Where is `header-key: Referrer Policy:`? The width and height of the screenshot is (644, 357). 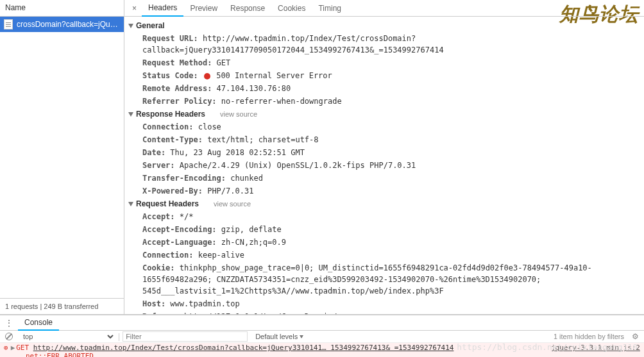 header-key: Referrer Policy: is located at coordinates (180, 101).